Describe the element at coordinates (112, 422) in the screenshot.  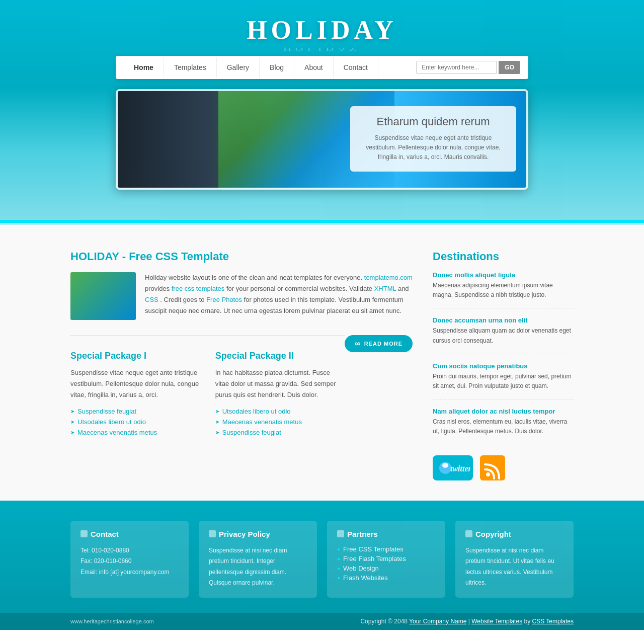
I see `package-1-link-2: Utsodales libero ut odio` at that location.